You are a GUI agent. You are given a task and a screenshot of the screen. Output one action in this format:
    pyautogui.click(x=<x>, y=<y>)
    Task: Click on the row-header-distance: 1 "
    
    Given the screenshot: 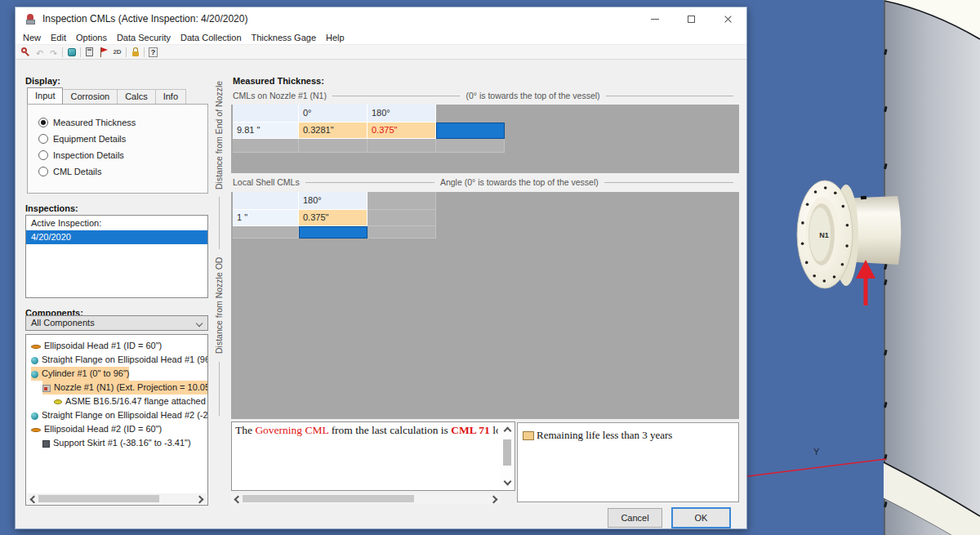 What is the action you would take?
    pyautogui.click(x=266, y=218)
    